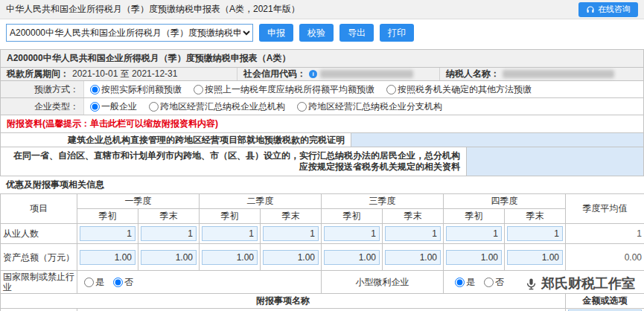  What do you see at coordinates (505, 202) in the screenshot?
I see `col-header-q4: 四季度` at bounding box center [505, 202].